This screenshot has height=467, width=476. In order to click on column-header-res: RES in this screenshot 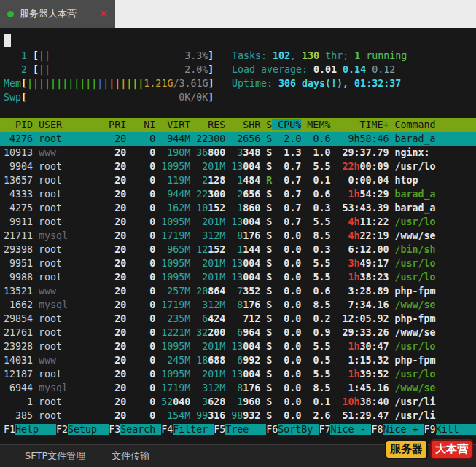, I will do `click(208, 125)`.